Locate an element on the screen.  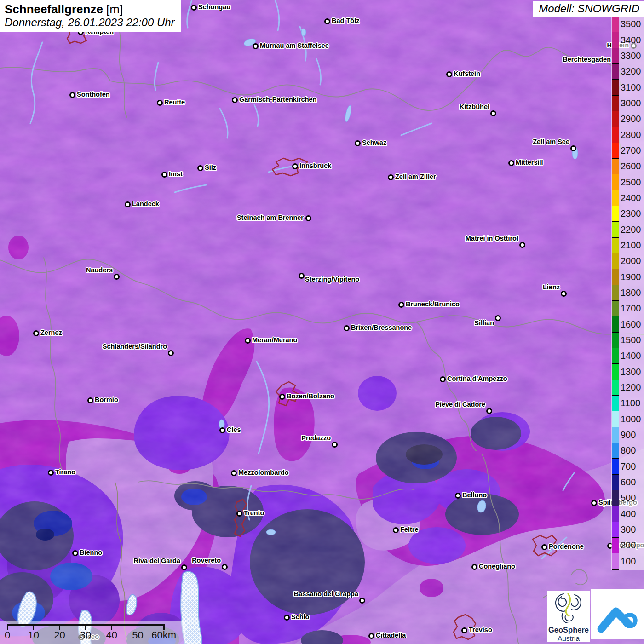
page-title: Schneefallgrenze [m] is located at coordinates (90, 9).